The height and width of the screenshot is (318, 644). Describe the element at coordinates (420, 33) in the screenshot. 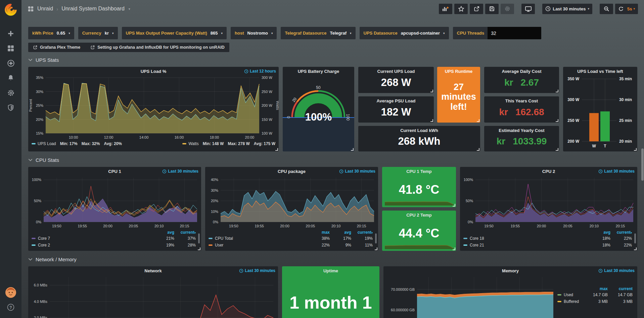

I see `variable-value: apcupsd-container` at that location.